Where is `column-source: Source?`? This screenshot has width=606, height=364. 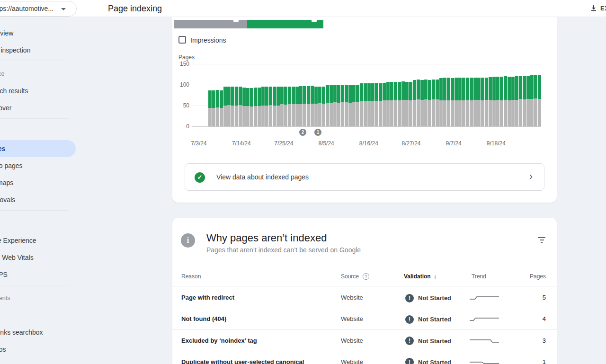 column-source: Source? is located at coordinates (355, 276).